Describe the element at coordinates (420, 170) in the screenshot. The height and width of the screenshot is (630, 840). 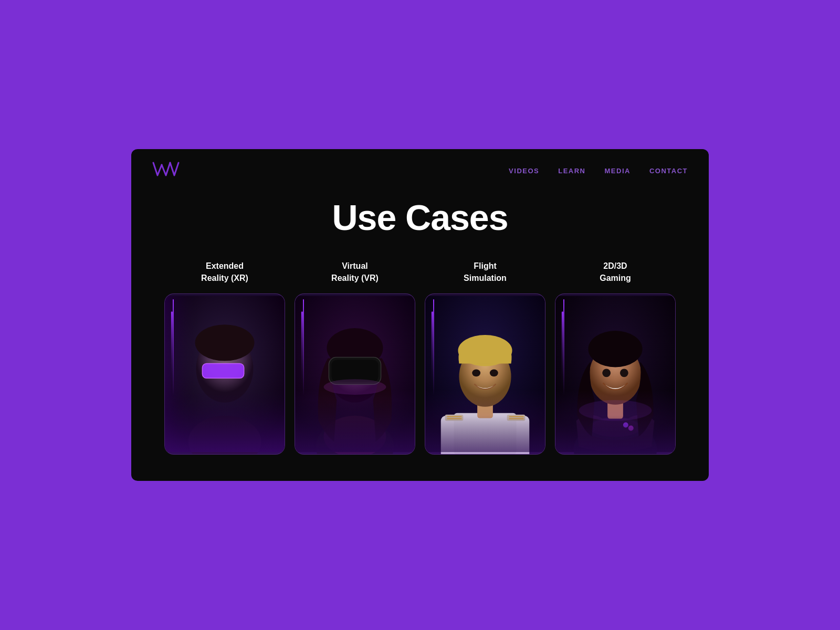
I see `navbar: VIDEOS LEARN MEDIA CONTACT` at that location.